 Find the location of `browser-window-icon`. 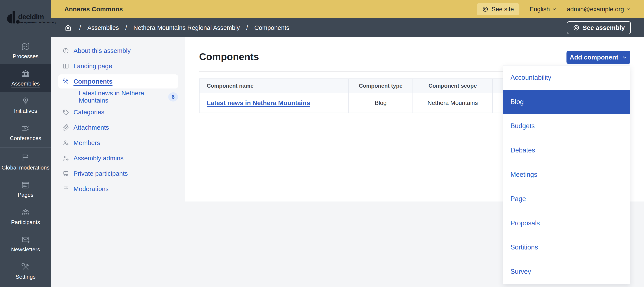

browser-window-icon is located at coordinates (26, 185).